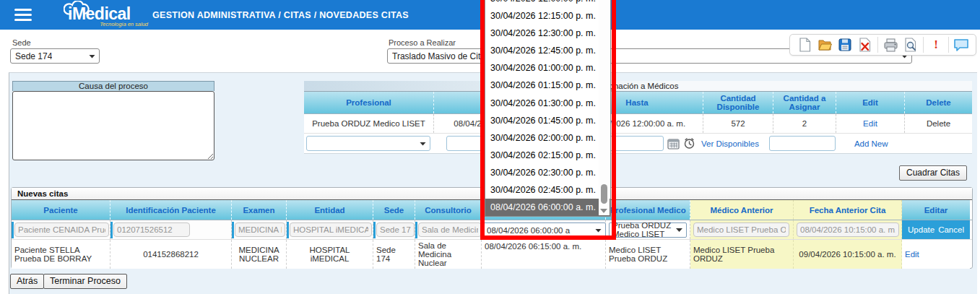 The image size is (980, 294). What do you see at coordinates (805, 45) in the screenshot?
I see `new-document-icon` at bounding box center [805, 45].